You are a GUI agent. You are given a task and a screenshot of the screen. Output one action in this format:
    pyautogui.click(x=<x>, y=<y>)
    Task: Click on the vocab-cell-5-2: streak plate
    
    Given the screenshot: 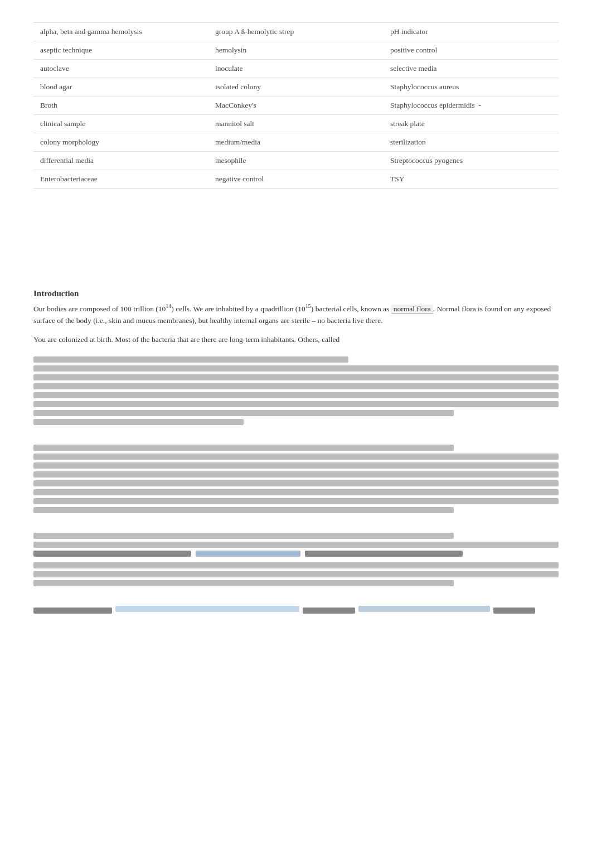 What is the action you would take?
    pyautogui.click(x=471, y=124)
    